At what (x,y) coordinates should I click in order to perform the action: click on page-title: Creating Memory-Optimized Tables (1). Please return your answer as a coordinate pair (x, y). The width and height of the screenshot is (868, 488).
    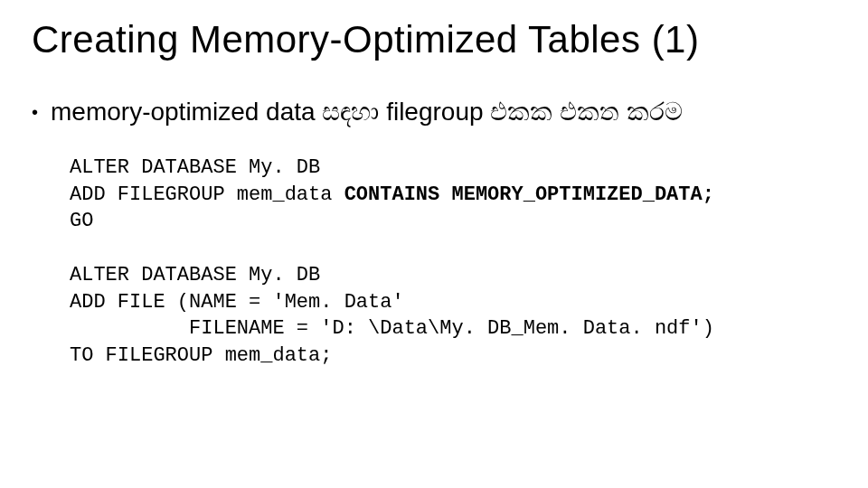
    Looking at the image, I should click on (434, 40).